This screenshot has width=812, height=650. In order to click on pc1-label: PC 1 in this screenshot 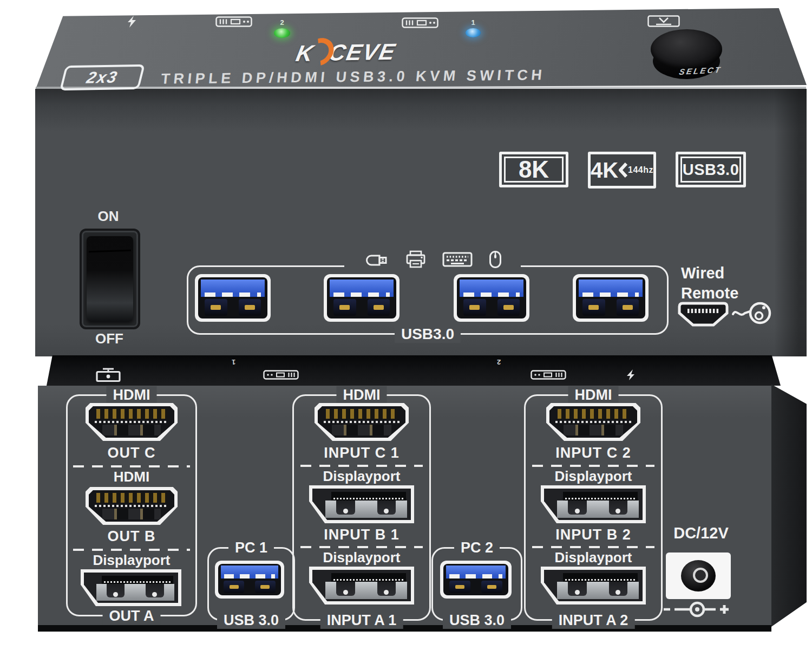, I will do `click(251, 548)`.